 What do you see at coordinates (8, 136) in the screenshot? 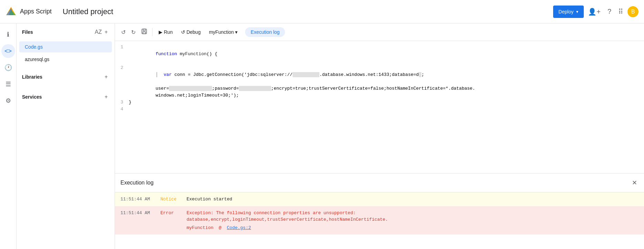
I see `sidebar-icons: ℹ <> 🕐 ☰ ⚙` at bounding box center [8, 136].